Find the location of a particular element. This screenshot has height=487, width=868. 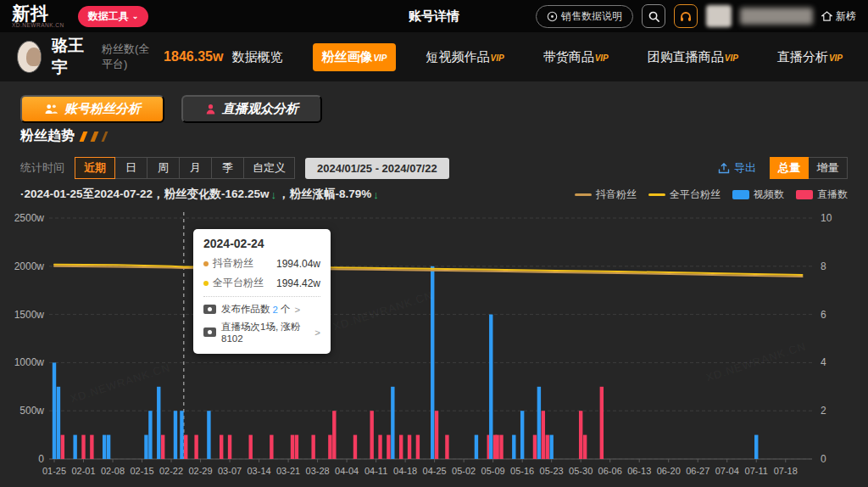

x-tick: 06-27 is located at coordinates (698, 471).